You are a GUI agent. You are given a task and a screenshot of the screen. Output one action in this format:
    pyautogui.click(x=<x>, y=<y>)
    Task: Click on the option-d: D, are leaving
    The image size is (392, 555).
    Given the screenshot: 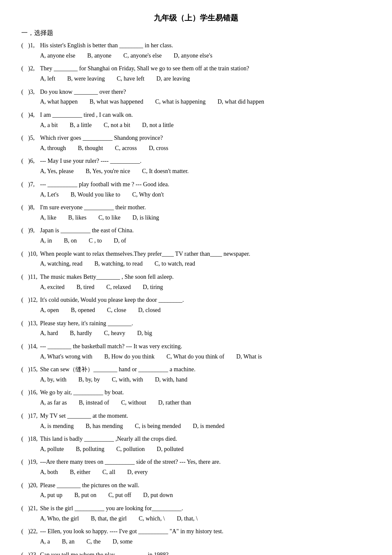 What is the action you would take?
    pyautogui.click(x=173, y=79)
    